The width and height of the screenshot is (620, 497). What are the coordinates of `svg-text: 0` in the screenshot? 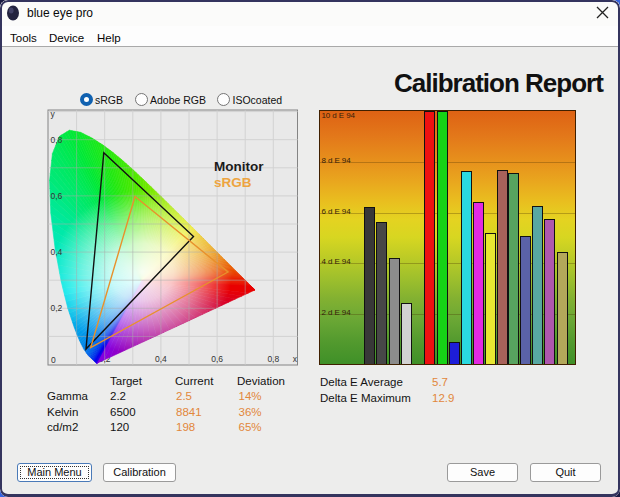 It's located at (54, 360).